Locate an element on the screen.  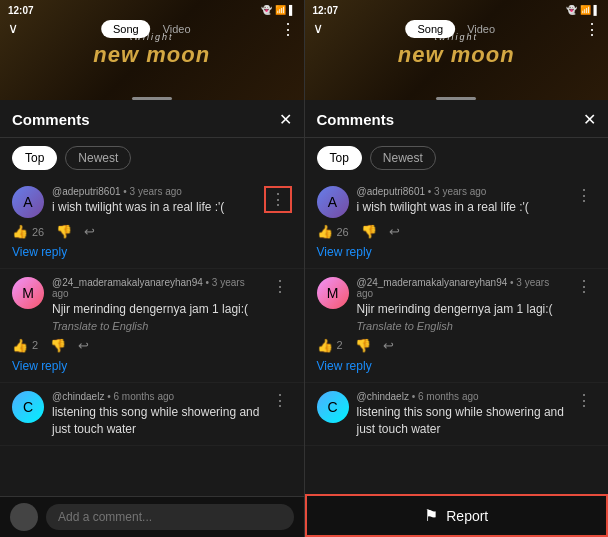
right-filter-newest: Newest is located at coordinates (403, 158).